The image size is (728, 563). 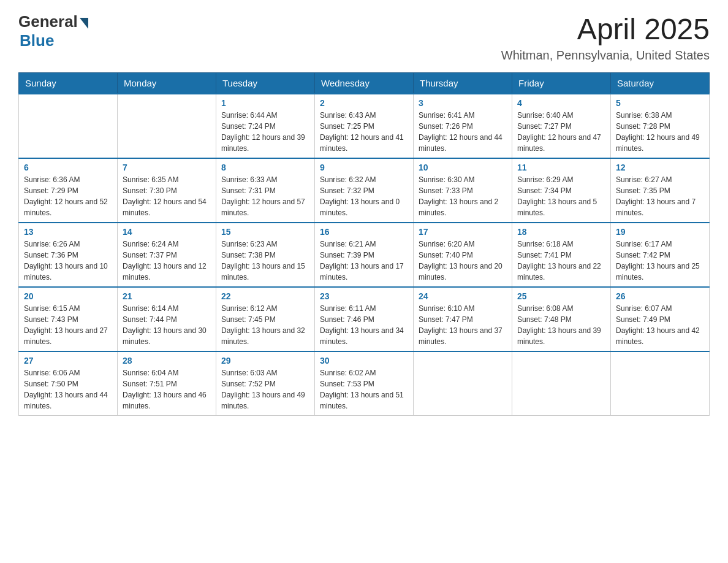 What do you see at coordinates (661, 190) in the screenshot?
I see `calendar-cell: 12Sunrise: 6:27 AMSunset: 7:35 PMDayligh…` at bounding box center [661, 190].